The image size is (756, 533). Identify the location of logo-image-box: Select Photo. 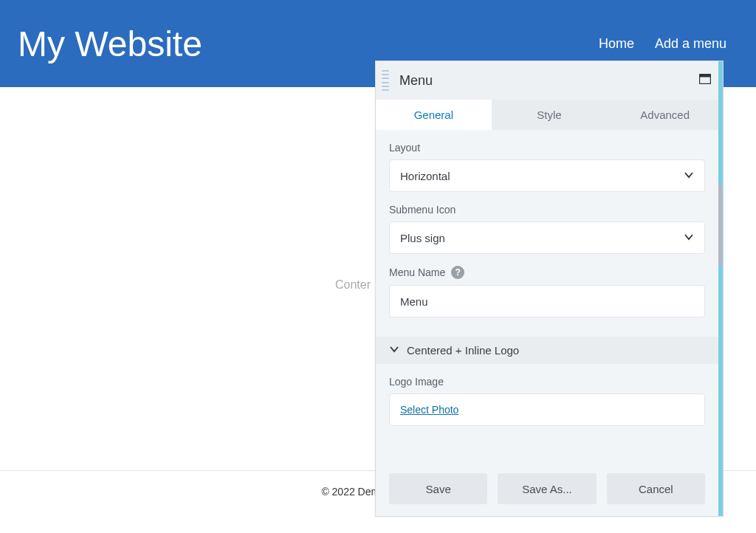
(547, 410).